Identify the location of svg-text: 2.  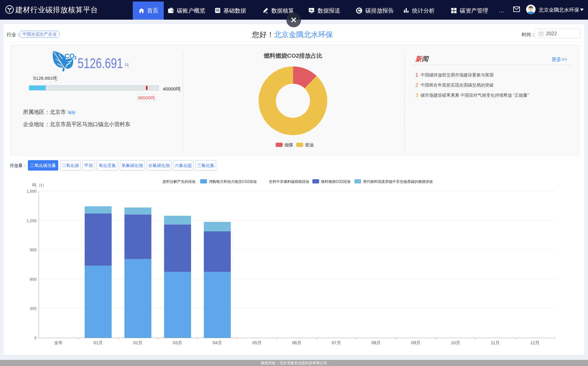
(75, 58).